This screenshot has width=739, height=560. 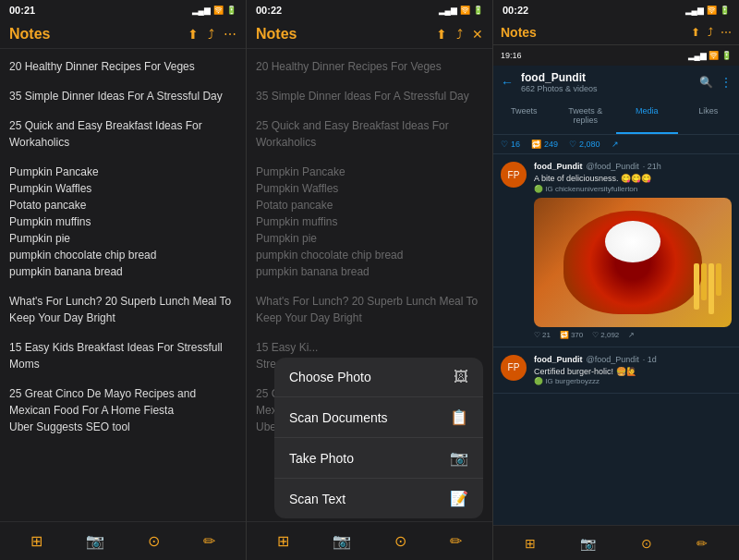 What do you see at coordinates (321, 458) in the screenshot?
I see `take-photo-label: Take Photo` at bounding box center [321, 458].